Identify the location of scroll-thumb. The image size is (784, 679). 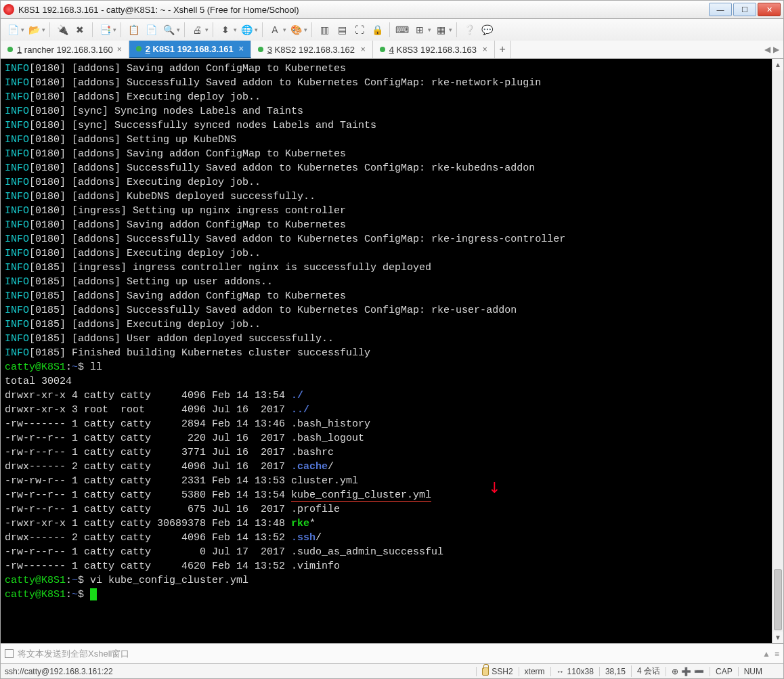
(778, 600).